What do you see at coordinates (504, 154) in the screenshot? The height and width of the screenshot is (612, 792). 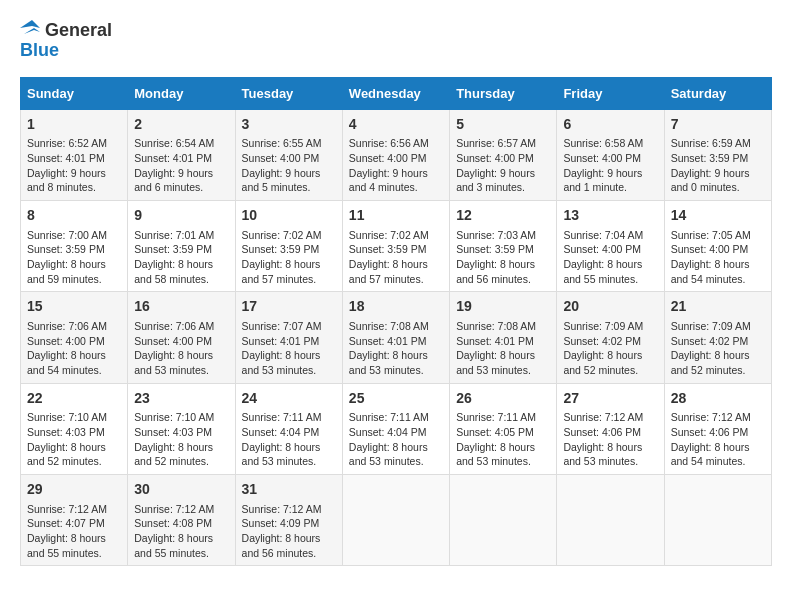 I see `calendar-cell: 5Sunrise: 6:57 AMSunset: 4:00 PMDaylight…` at bounding box center [504, 154].